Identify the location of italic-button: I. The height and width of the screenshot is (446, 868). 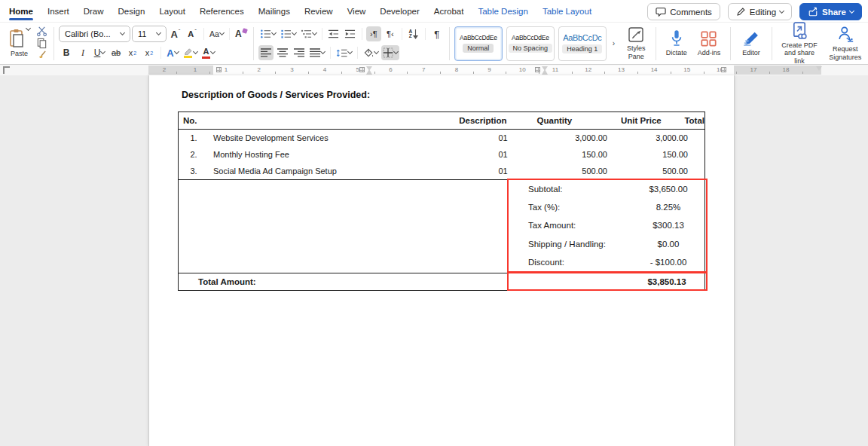
(83, 53).